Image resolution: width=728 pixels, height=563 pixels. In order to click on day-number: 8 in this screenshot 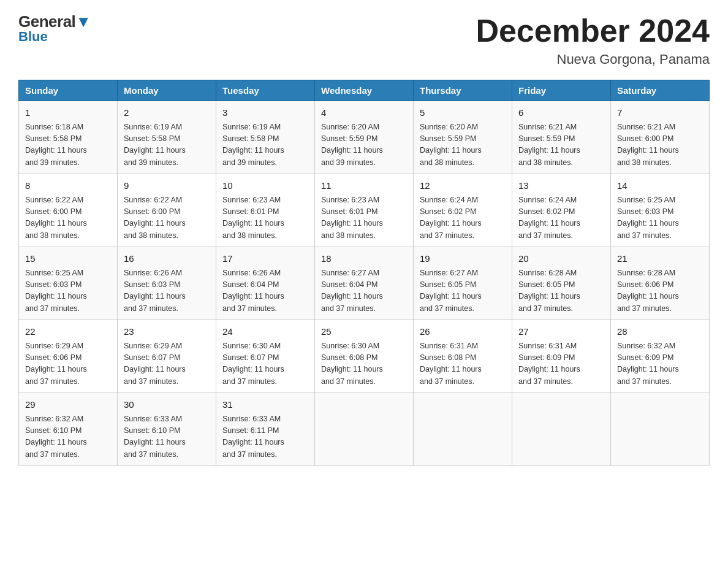, I will do `click(68, 186)`.